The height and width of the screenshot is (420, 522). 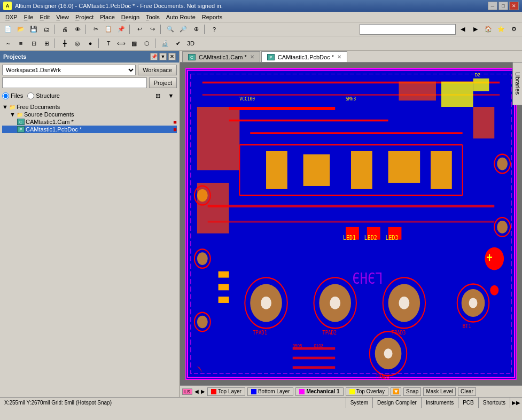 What do you see at coordinates (69, 70) in the screenshot?
I see `workspace-dropdown: Workspace1.DsnWrk` at bounding box center [69, 70].